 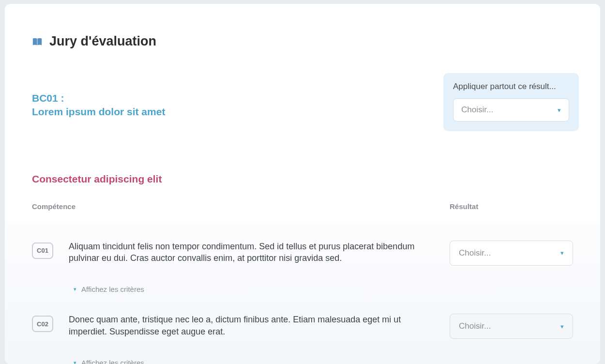 What do you see at coordinates (511, 206) in the screenshot?
I see `column-label-result: Résultat` at bounding box center [511, 206].